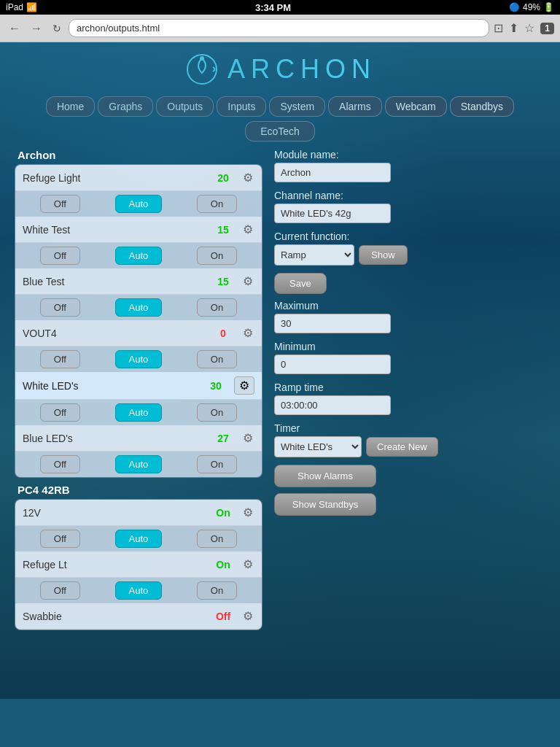 The height and width of the screenshot is (747, 560). Describe the element at coordinates (114, 386) in the screenshot. I see `channel-name-white-leds: White LED's` at that location.